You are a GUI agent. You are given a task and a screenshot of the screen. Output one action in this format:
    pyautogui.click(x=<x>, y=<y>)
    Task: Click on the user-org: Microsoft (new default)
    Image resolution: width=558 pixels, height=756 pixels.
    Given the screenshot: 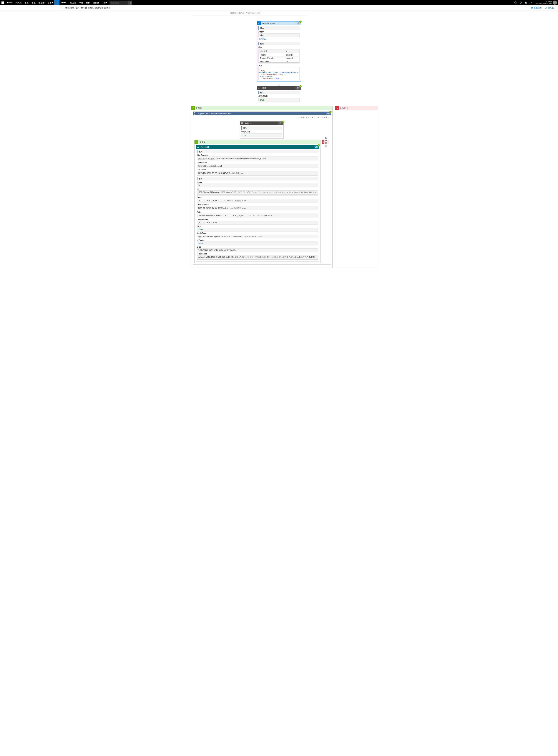 What is the action you would take?
    pyautogui.click(x=543, y=4)
    